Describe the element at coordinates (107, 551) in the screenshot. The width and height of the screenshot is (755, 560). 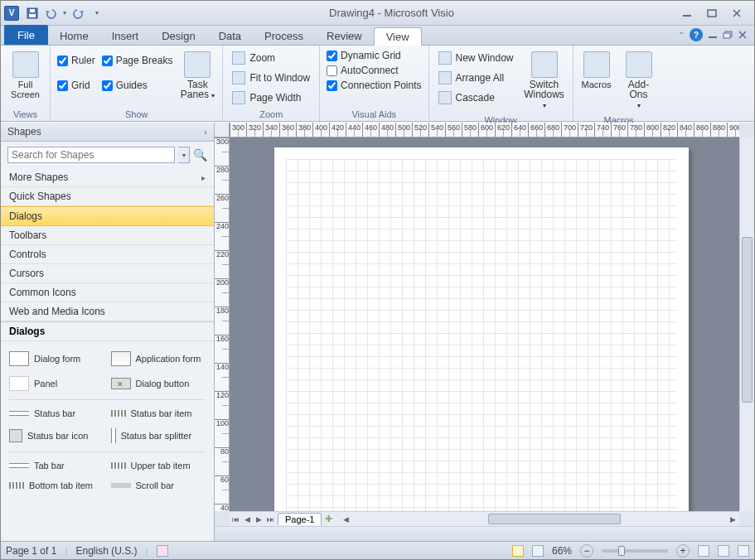
I see `status-language: English (U.S.)` at that location.